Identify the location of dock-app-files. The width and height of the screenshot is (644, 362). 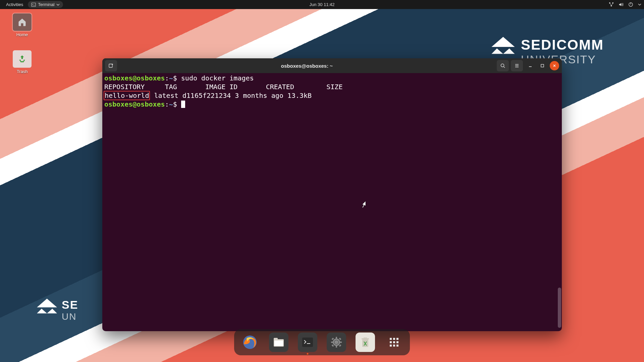
(279, 342).